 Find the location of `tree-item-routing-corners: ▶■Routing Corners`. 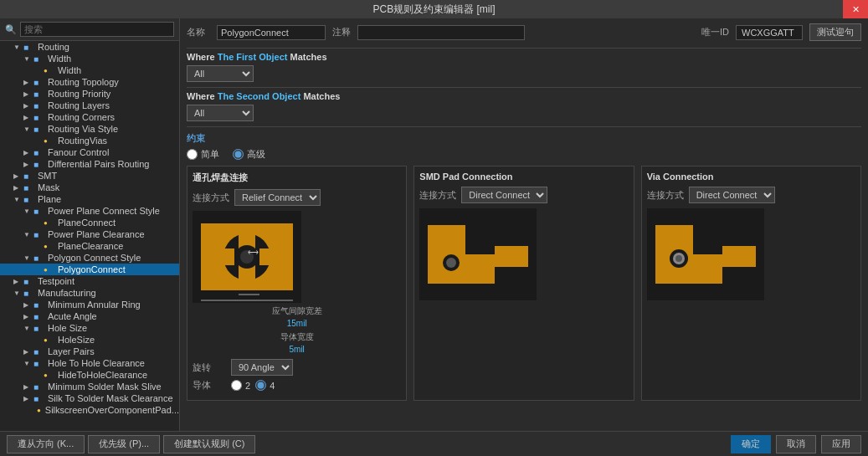

tree-item-routing-corners: ▶■Routing Corners is located at coordinates (90, 117).